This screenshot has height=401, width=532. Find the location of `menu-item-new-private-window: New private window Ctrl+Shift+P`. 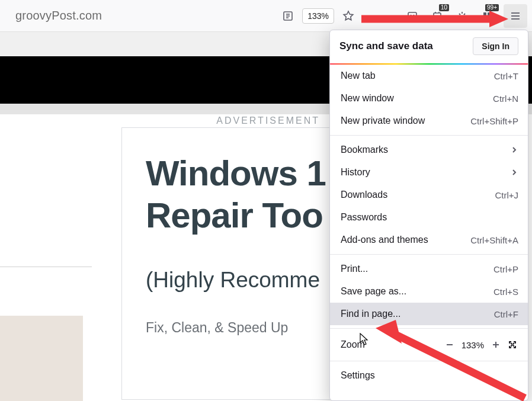

menu-item-new-private-window: New private window Ctrl+Shift+P is located at coordinates (429, 121).